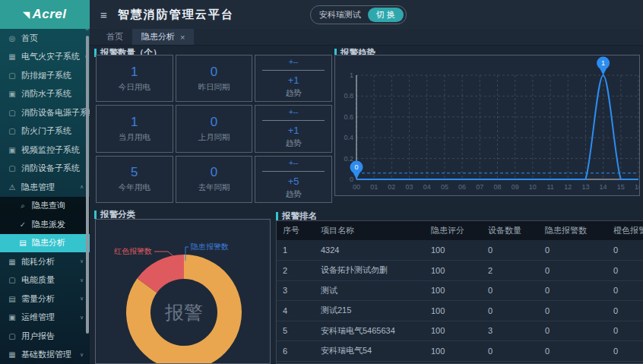 The width and height of the screenshot is (643, 364). Describe the element at coordinates (348, 138) in the screenshot. I see `svg-text: 0.4` at that location.